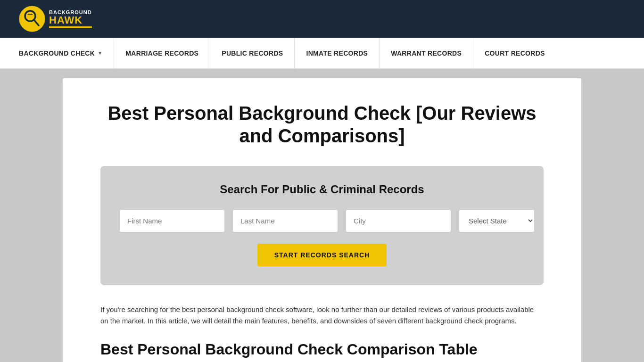 Image resolution: width=644 pixels, height=362 pixels. I want to click on search-btn-row: START RECORDS SEARCH, so click(322, 255).